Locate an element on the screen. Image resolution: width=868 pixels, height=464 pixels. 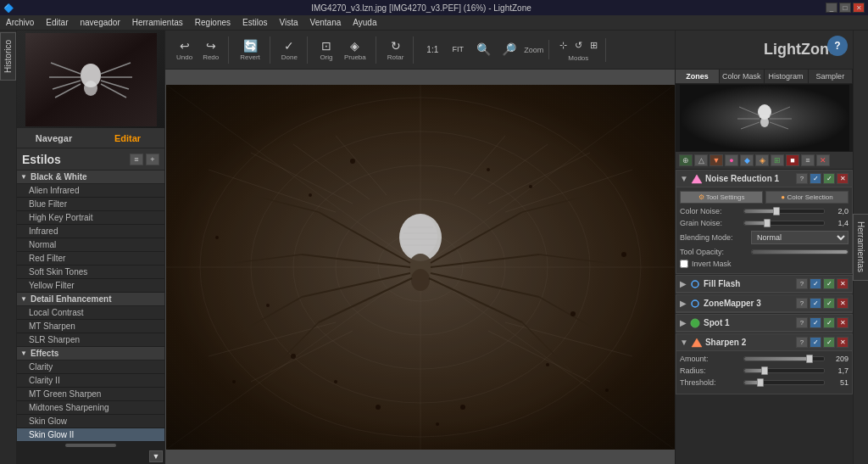
prueba-button: ◈ Prueba is located at coordinates (355, 50).